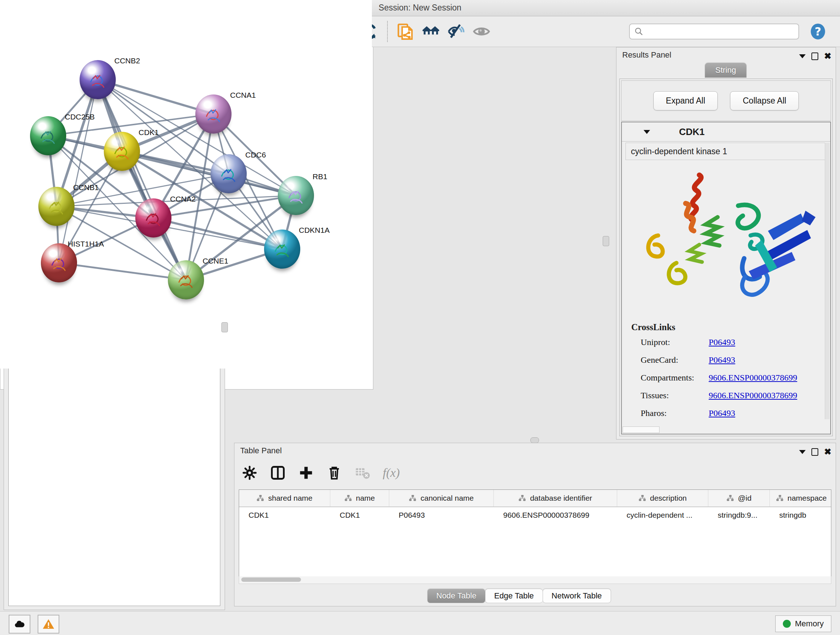  What do you see at coordinates (296, 195) in the screenshot?
I see `network-node-RB1` at bounding box center [296, 195].